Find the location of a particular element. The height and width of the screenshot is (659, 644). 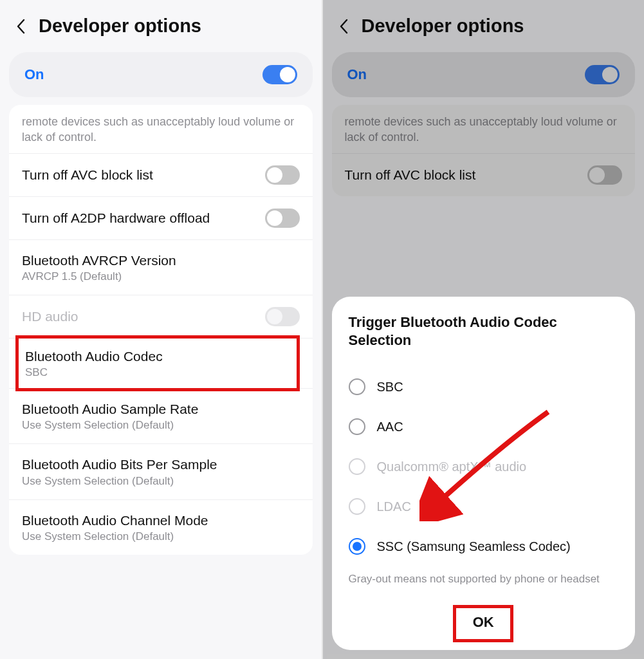

row-label: Bluetooth Audio Bits Per Sample is located at coordinates (161, 465).